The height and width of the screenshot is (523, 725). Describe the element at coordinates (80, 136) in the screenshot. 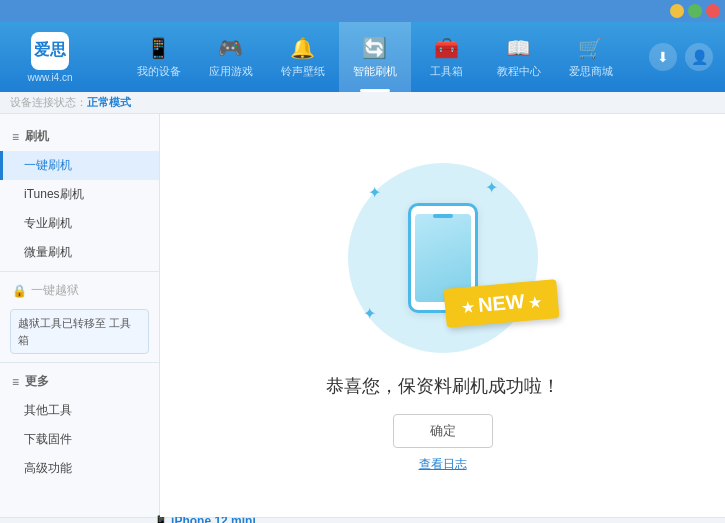

I see `sidebar-section-flash: ≡ 刷机` at that location.